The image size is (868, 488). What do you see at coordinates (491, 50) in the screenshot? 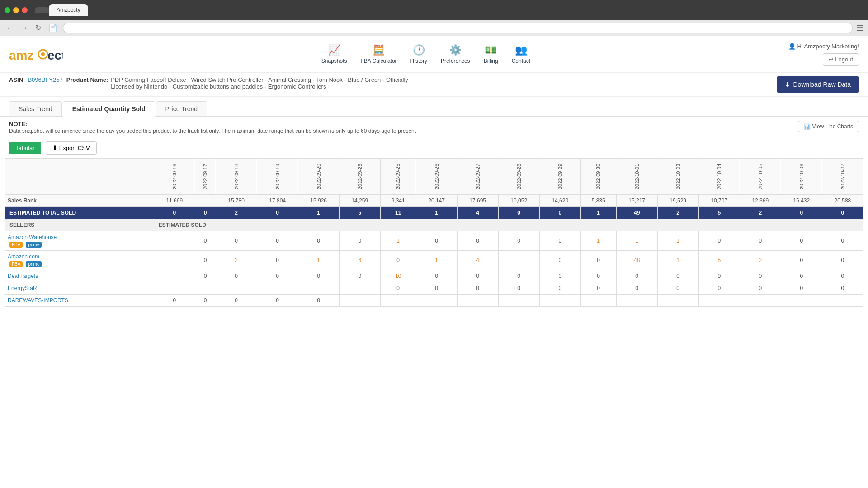
I see `billing-icon: 💵` at bounding box center [491, 50].